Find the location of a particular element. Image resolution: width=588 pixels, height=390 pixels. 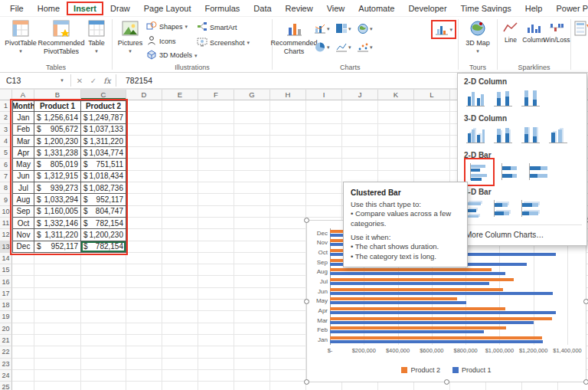

column-header-i: I is located at coordinates (325, 95).